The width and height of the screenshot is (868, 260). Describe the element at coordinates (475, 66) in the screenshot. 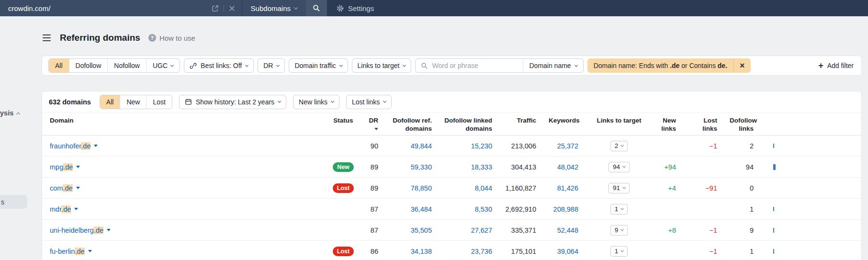

I see `word-or-phrase-input` at that location.